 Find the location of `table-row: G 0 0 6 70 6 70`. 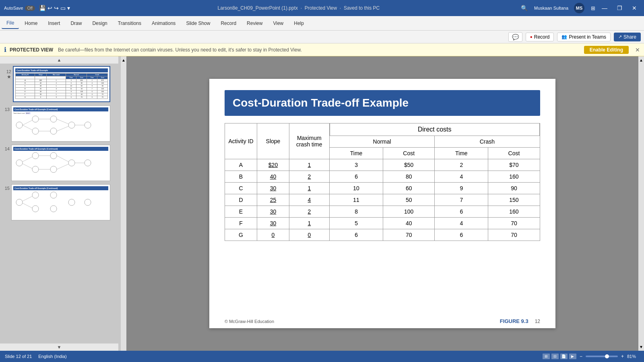

table-row: G 0 0 6 70 6 70 is located at coordinates (382, 235).